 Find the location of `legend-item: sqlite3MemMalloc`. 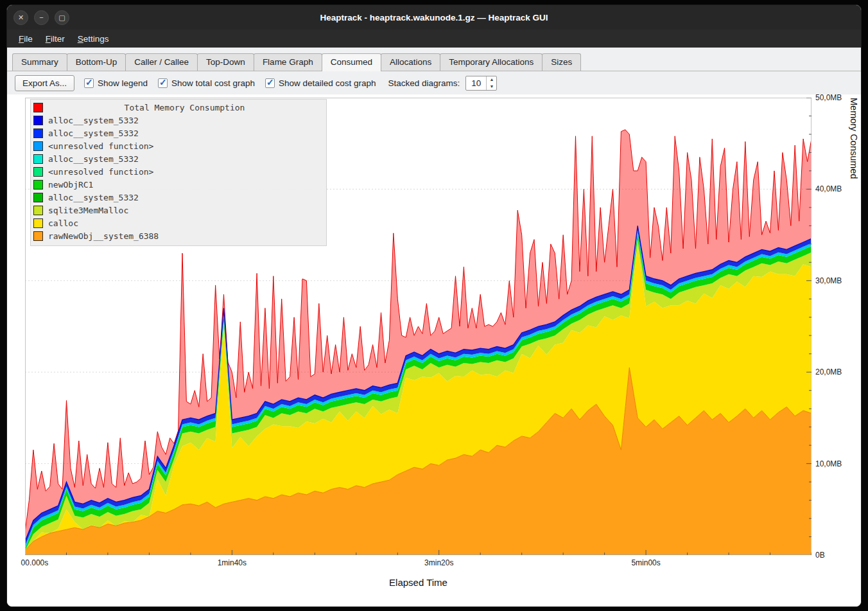

legend-item: sqlite3MemMalloc is located at coordinates (177, 211).